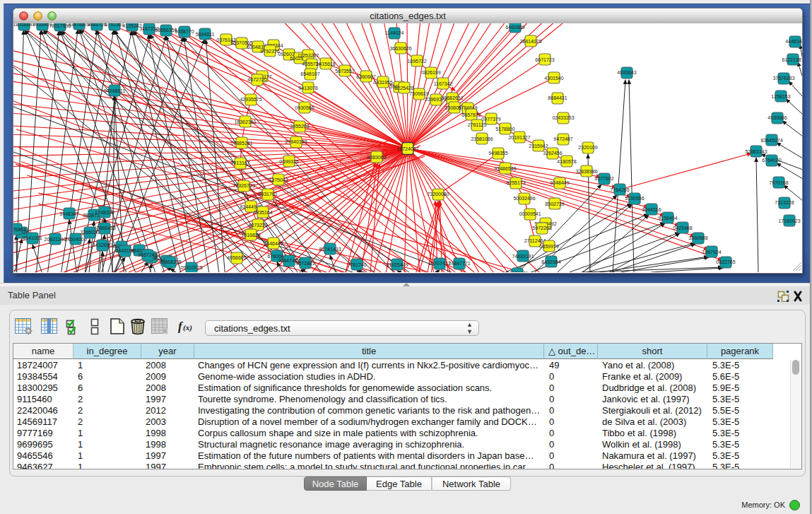 The height and width of the screenshot is (514, 812). Describe the element at coordinates (794, 41) in the screenshot. I see `svg-text: 4446347` at that location.